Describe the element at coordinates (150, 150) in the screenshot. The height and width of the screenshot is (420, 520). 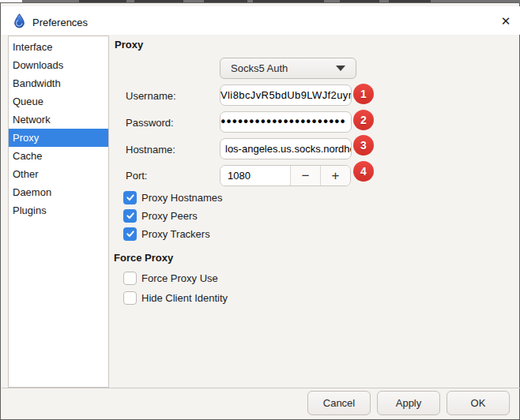
I see `hostname-label: Hostname:` at that location.